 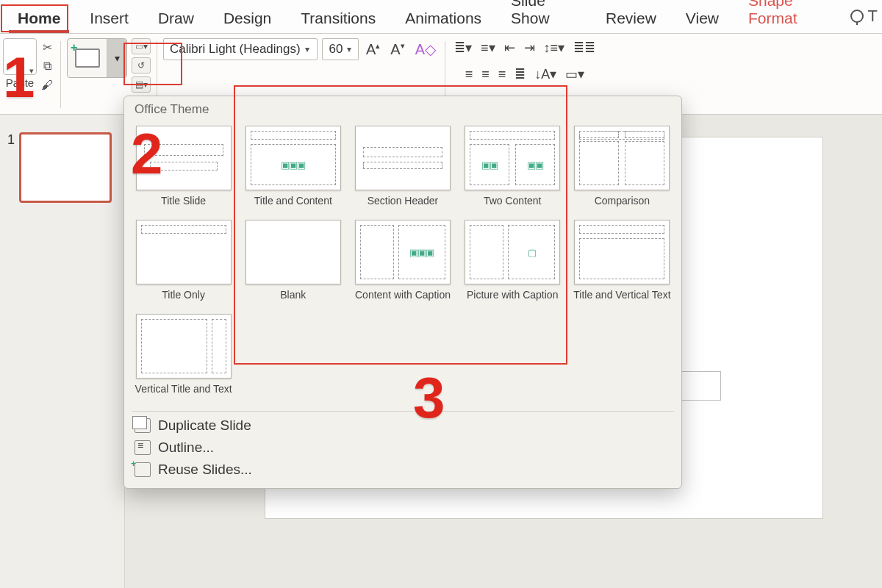 I want to click on font-size-combo: 60▾, so click(x=340, y=49).